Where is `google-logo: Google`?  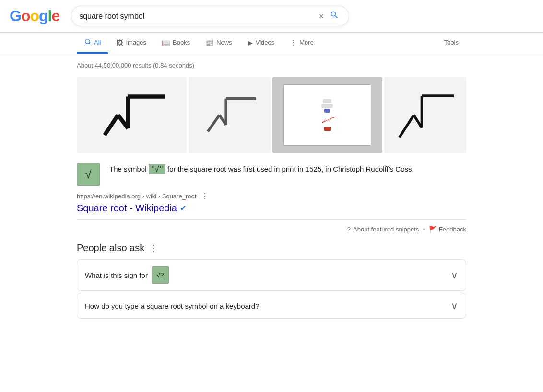
google-logo: Google is located at coordinates (35, 16).